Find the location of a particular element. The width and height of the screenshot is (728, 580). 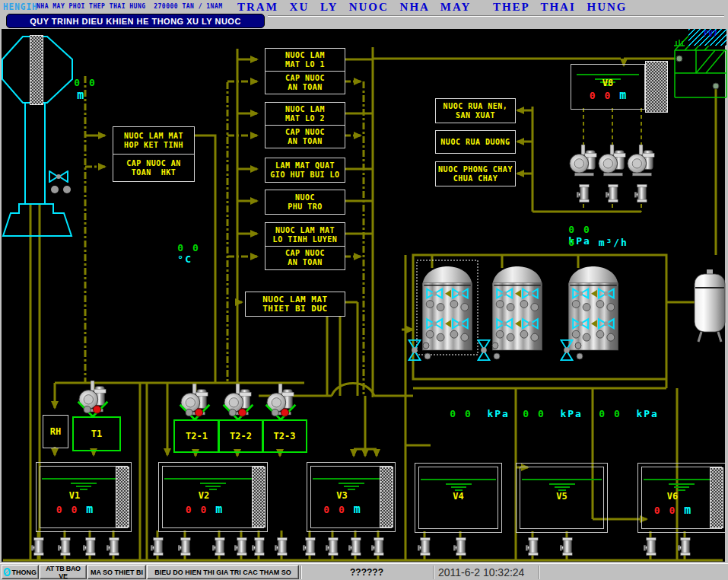

box-nuoc-phong-chay: NUOC PHONG CHAY CHUA CHAY is located at coordinates (475, 174).